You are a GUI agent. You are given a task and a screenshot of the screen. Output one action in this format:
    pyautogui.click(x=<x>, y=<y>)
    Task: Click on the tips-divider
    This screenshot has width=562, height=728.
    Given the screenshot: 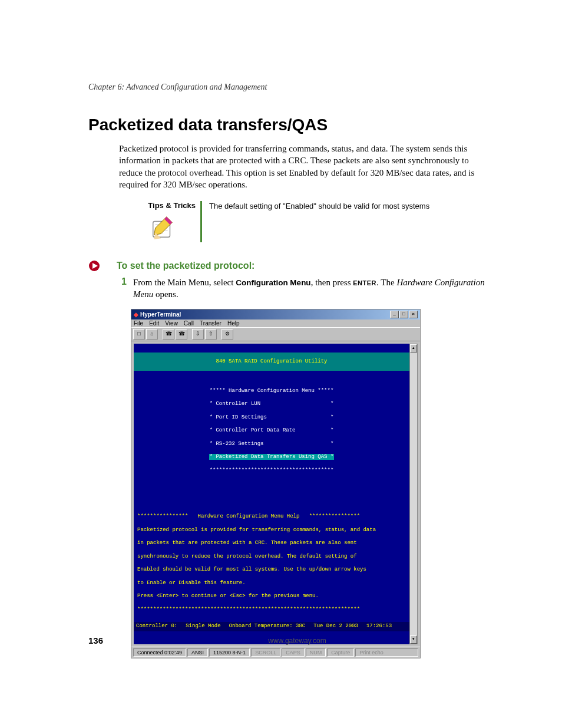 What is the action you would take?
    pyautogui.click(x=201, y=222)
    